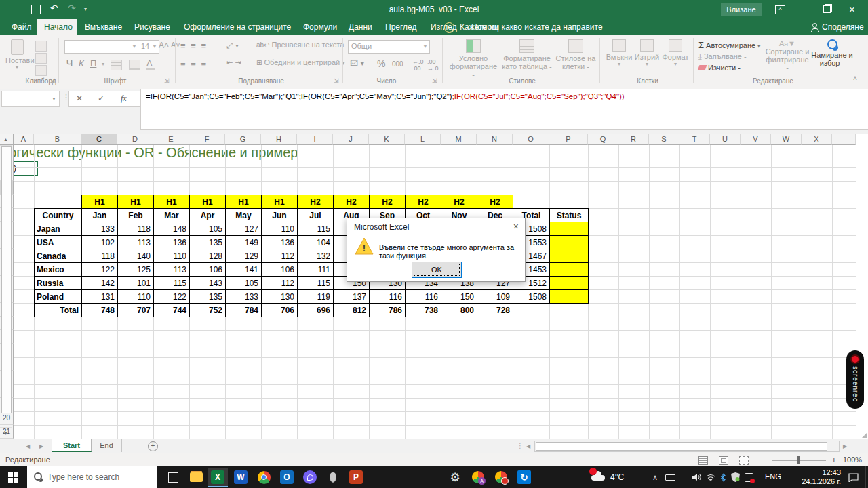 Image resolution: width=868 pixels, height=488 pixels. Describe the element at coordinates (400, 27) in the screenshot. I see `ribbon-tab-Преглед: Преглед` at that location.